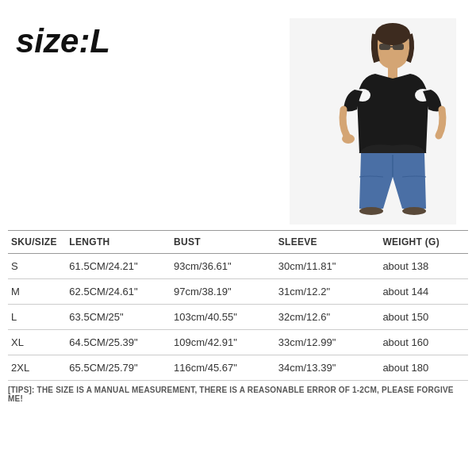  What do you see at coordinates (328, 343) in the screenshot?
I see `cell-sleeve: 33cm/12.99"` at bounding box center [328, 343].